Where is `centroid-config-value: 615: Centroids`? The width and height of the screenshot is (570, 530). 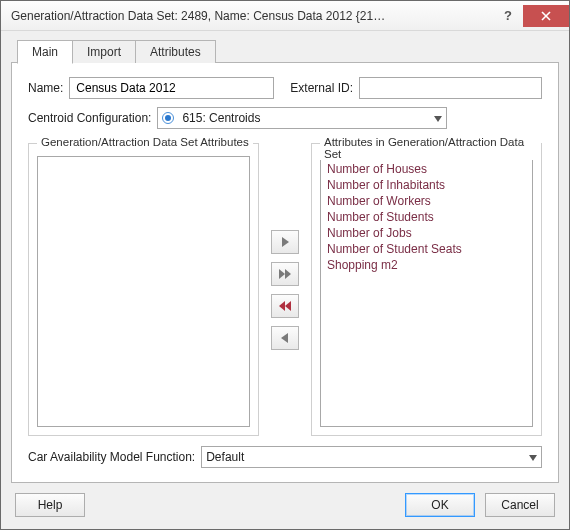
centroid-config-value: 615: Centroids is located at coordinates (305, 118).